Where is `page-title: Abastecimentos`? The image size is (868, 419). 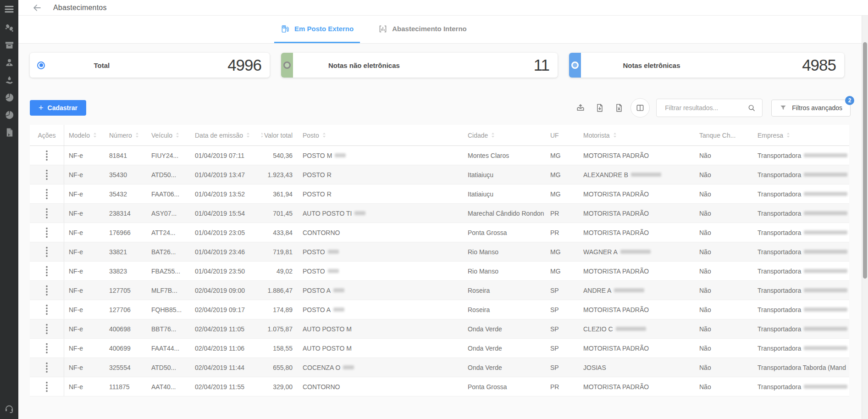 page-title: Abastecimentos is located at coordinates (80, 8).